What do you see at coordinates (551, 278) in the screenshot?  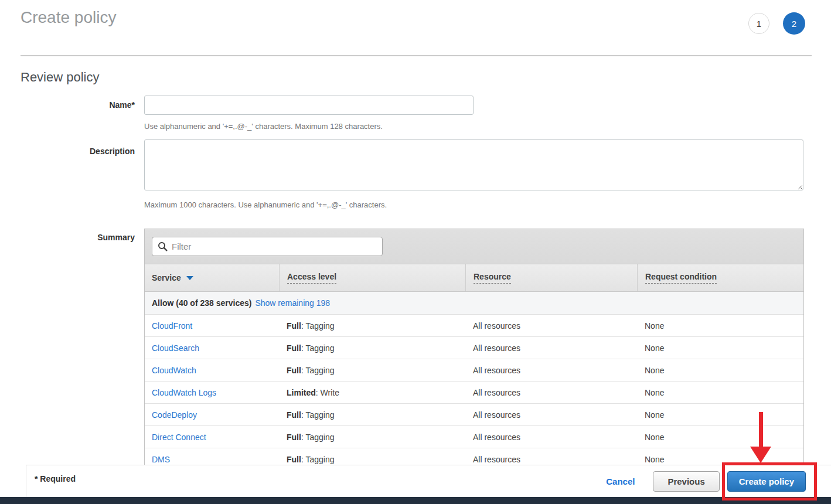 I see `column-header-resource: Resource` at bounding box center [551, 278].